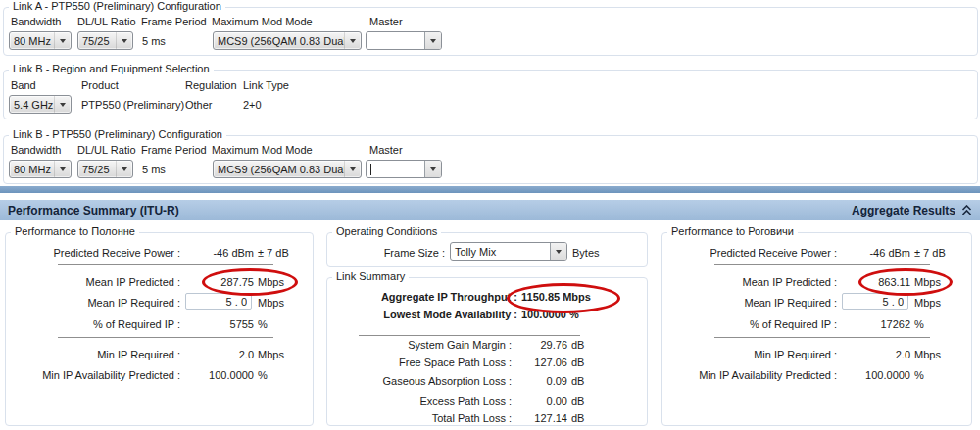 This screenshot has width=980, height=430. What do you see at coordinates (541, 401) in the screenshot?
I see `row-value: 0.00` at bounding box center [541, 401].